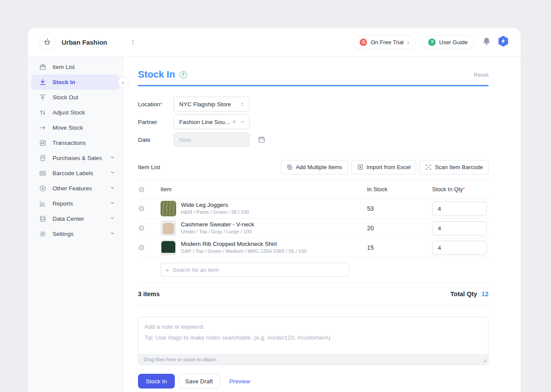 The height and width of the screenshot is (392, 551). What do you see at coordinates (432, 42) in the screenshot?
I see `question-icon: ?` at bounding box center [432, 42].